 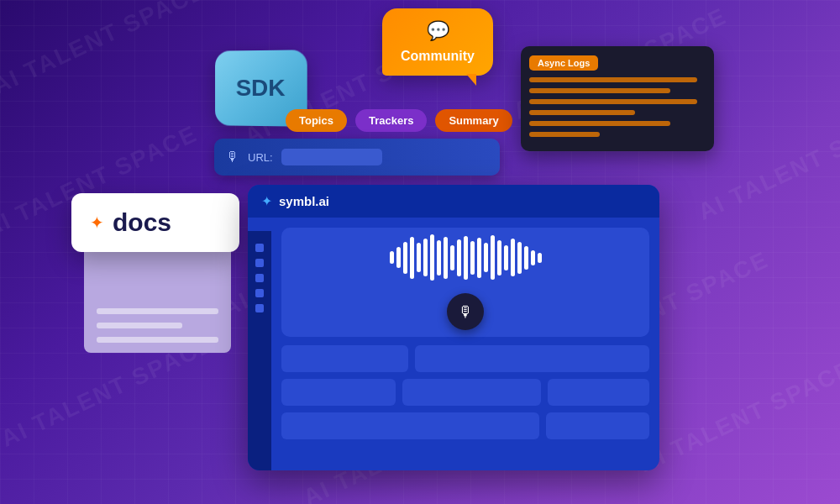 I want to click on community-bubble: 💬 Community, so click(x=438, y=42).